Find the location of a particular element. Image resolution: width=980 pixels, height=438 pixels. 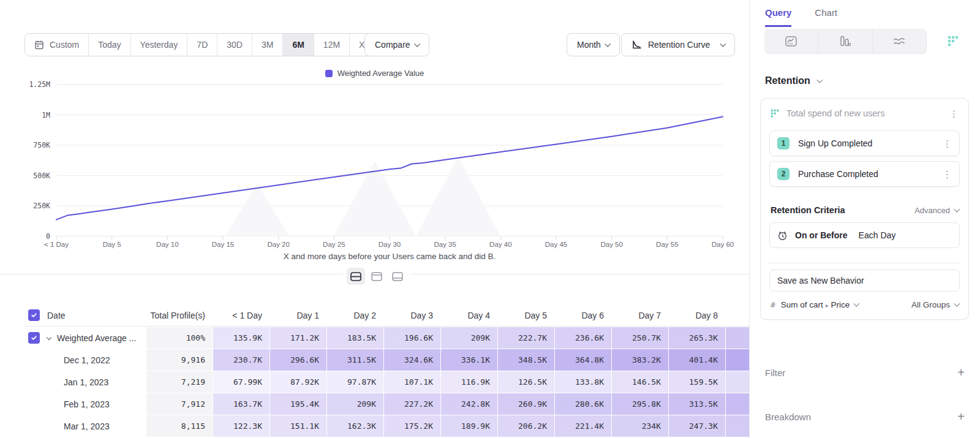

retention-value-cell: 336.1K is located at coordinates (469, 360).